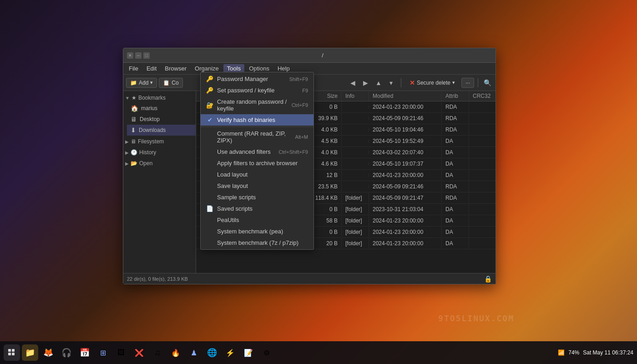 This screenshot has width=637, height=364. What do you see at coordinates (134, 119) in the screenshot?
I see `desktop-icon: 🖥` at bounding box center [134, 119].